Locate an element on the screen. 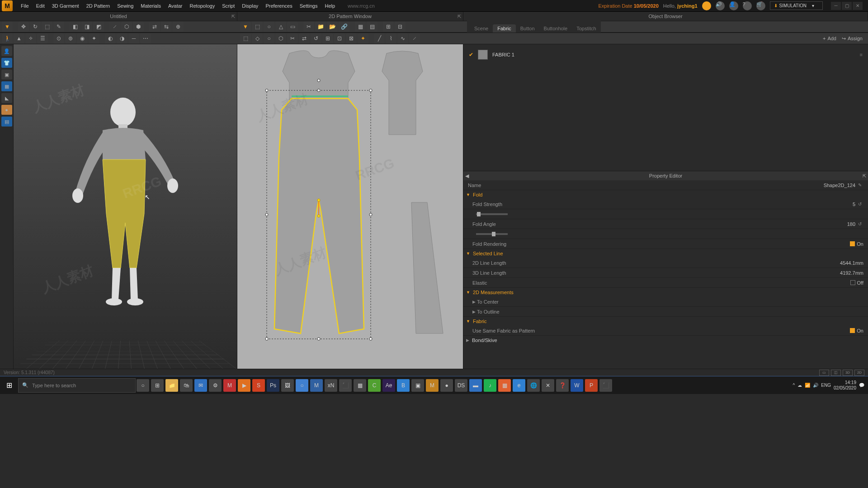 Image resolution: width=868 pixels, height=488 pixels. tab-scene: Scene is located at coordinates (481, 28).